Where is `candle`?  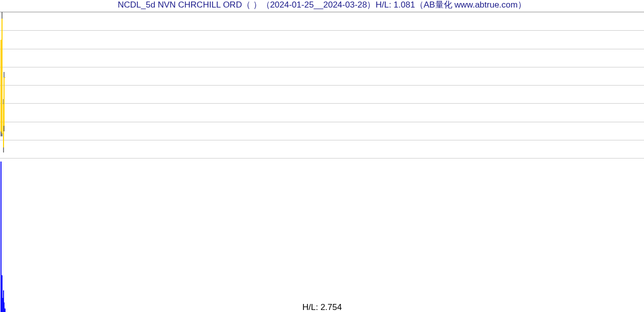
candle is located at coordinates (5, 85).